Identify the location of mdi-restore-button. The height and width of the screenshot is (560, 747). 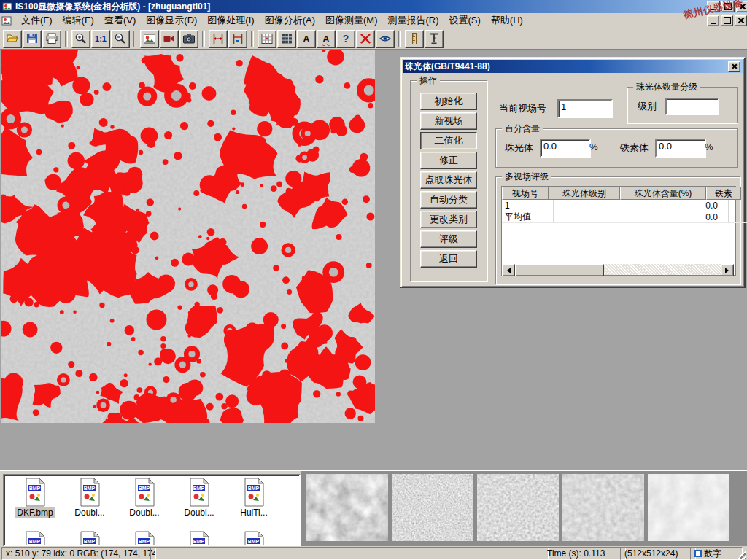
(727, 20).